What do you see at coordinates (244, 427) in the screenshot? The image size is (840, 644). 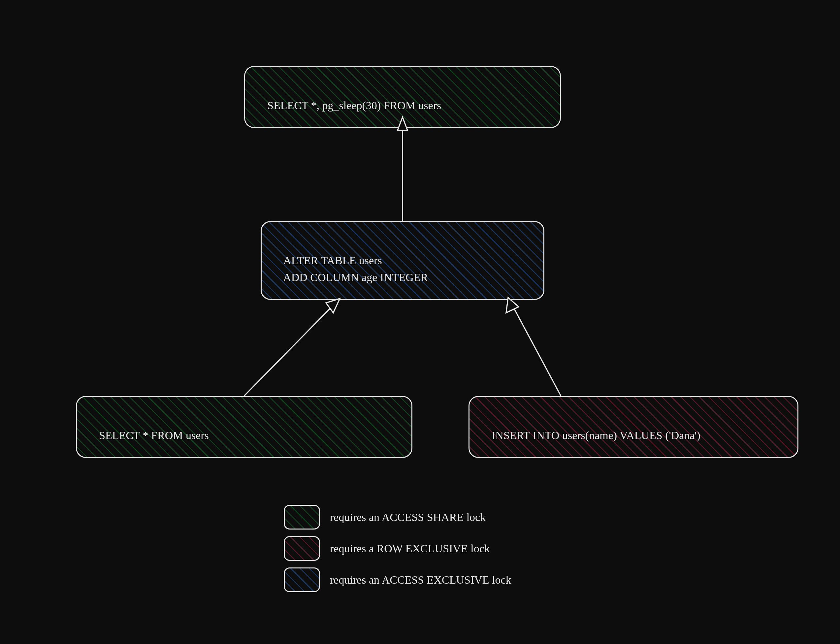 I see `node-select-users: SELECT * FROM users` at bounding box center [244, 427].